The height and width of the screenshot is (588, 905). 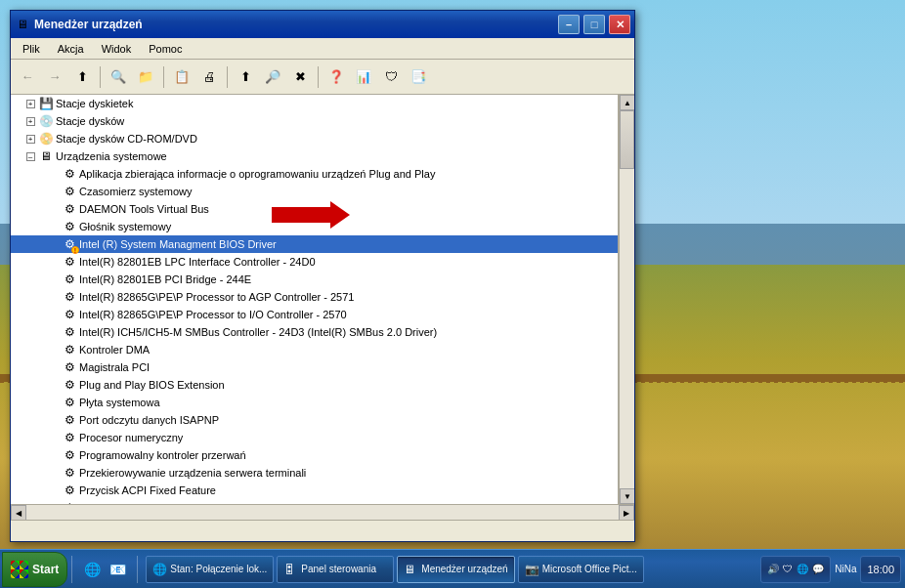 I want to click on taskbar-task-2: 🖥Menedżer urządzeń, so click(x=455, y=569).